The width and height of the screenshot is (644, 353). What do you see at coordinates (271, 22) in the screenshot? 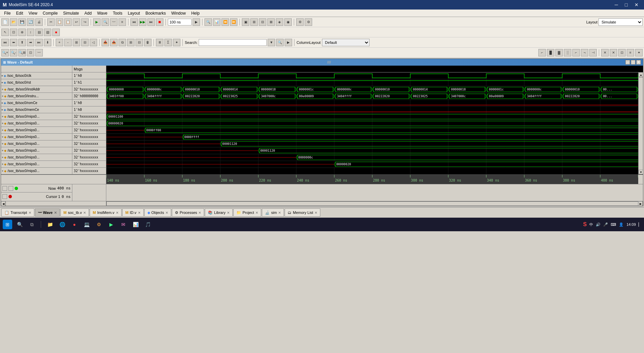
I see `btn-d: ⊠` at bounding box center [271, 22].